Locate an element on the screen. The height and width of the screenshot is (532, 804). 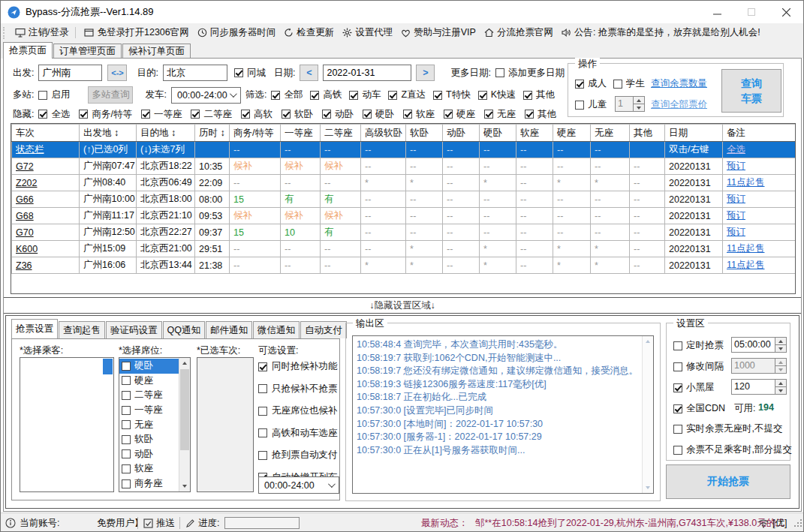
same-city-checkbox: 同城 is located at coordinates (250, 74).